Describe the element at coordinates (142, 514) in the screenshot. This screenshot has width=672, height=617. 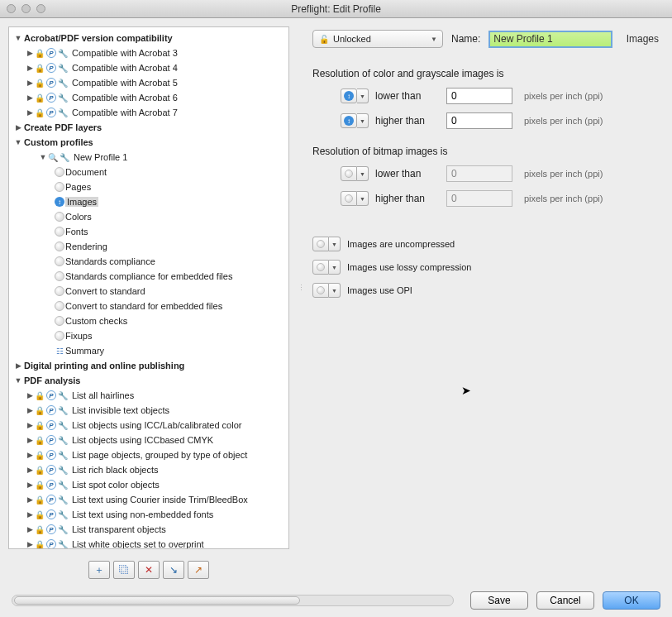
I see `tree-item-label: List text using non-embedded fonts` at that location.